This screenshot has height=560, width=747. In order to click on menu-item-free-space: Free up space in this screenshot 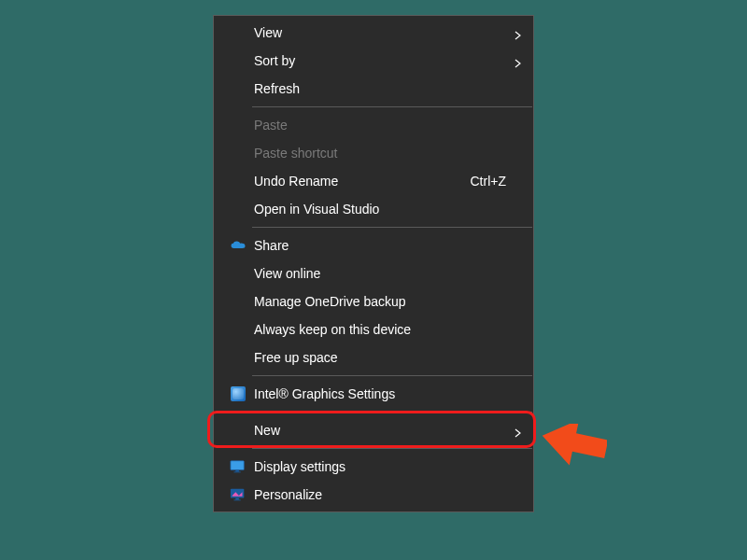, I will do `click(374, 357)`.